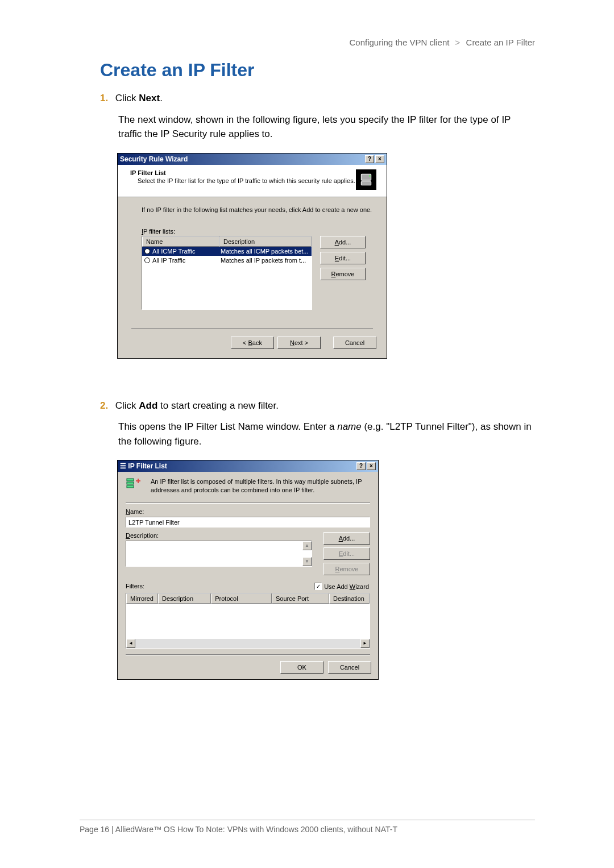  Describe the element at coordinates (266, 251) in the screenshot. I see `row-desc: Matches all ICMP packets bet...` at that location.